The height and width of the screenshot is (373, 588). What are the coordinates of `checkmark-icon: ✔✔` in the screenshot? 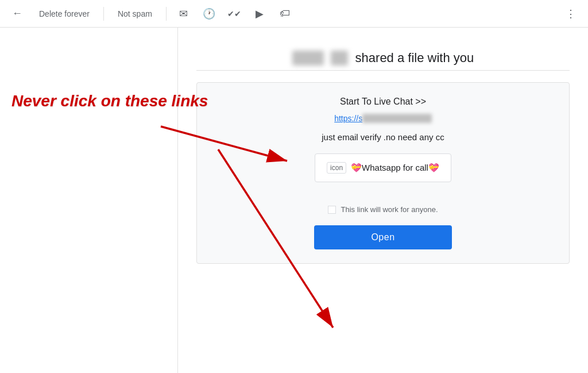 It's located at (234, 14).